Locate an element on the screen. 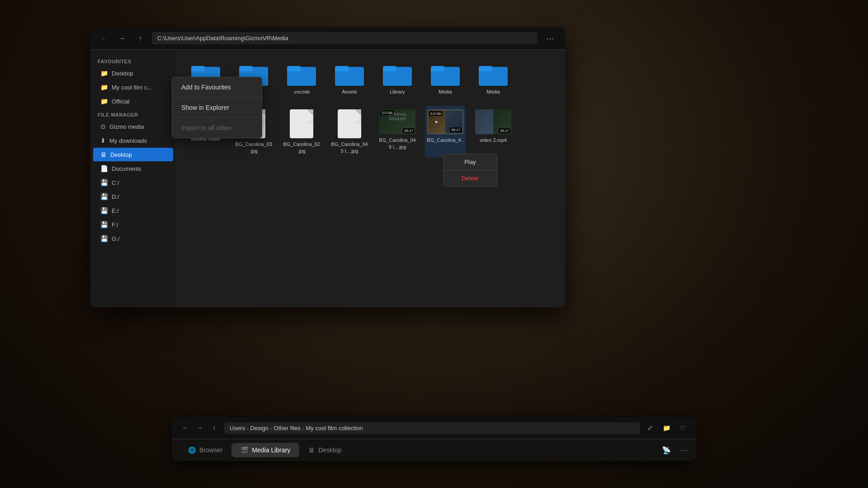 This screenshot has height=488, width=868. breadcrumb-users: Users is located at coordinates (237, 428).